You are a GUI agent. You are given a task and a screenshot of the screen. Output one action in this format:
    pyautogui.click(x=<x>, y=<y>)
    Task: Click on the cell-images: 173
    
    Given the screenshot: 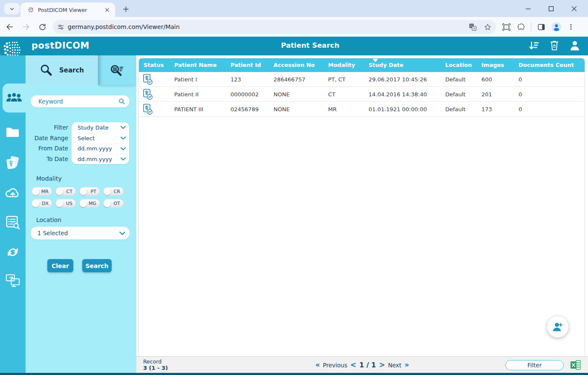 What is the action you would take?
    pyautogui.click(x=487, y=109)
    